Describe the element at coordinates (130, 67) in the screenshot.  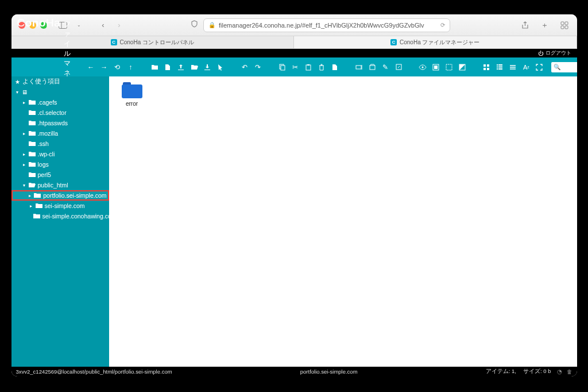
I see `nav-up-icon: ↑` at that location.